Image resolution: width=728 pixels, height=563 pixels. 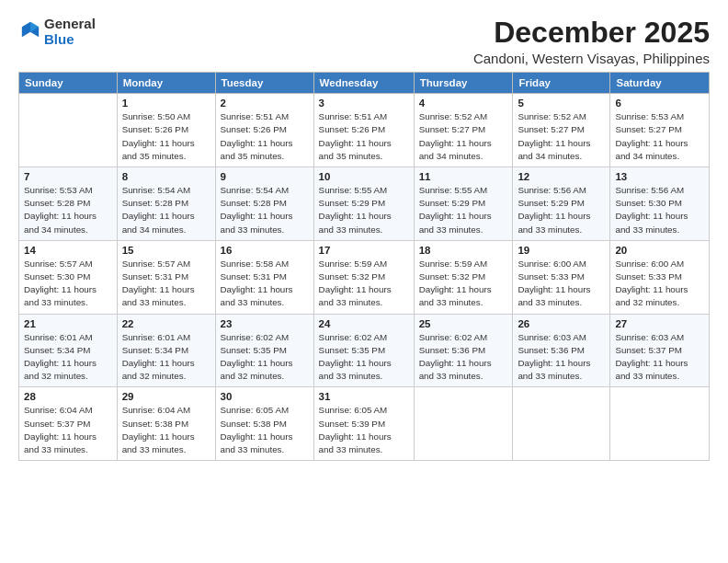 I want to click on day-number: 6, so click(x=660, y=103).